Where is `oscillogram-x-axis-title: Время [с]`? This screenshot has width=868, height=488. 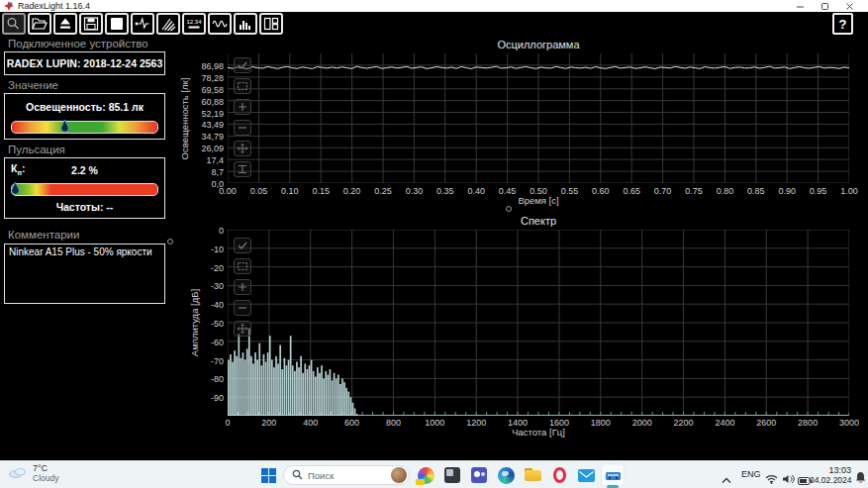 oscillogram-x-axis-title: Время [с] is located at coordinates (538, 200).